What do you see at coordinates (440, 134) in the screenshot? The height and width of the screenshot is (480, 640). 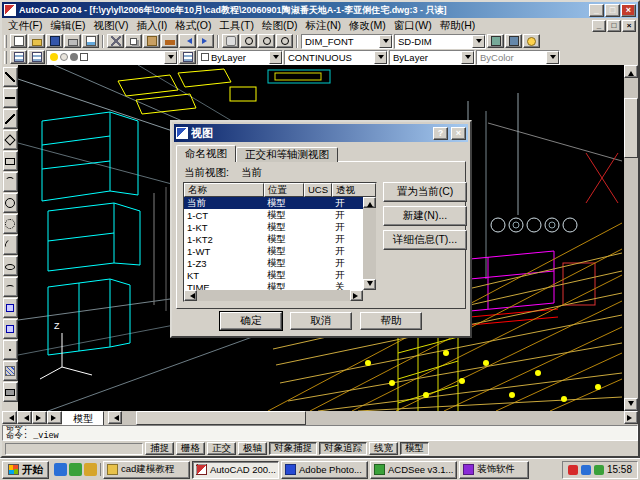 I see `dialog-help-icon: ?` at bounding box center [440, 134].